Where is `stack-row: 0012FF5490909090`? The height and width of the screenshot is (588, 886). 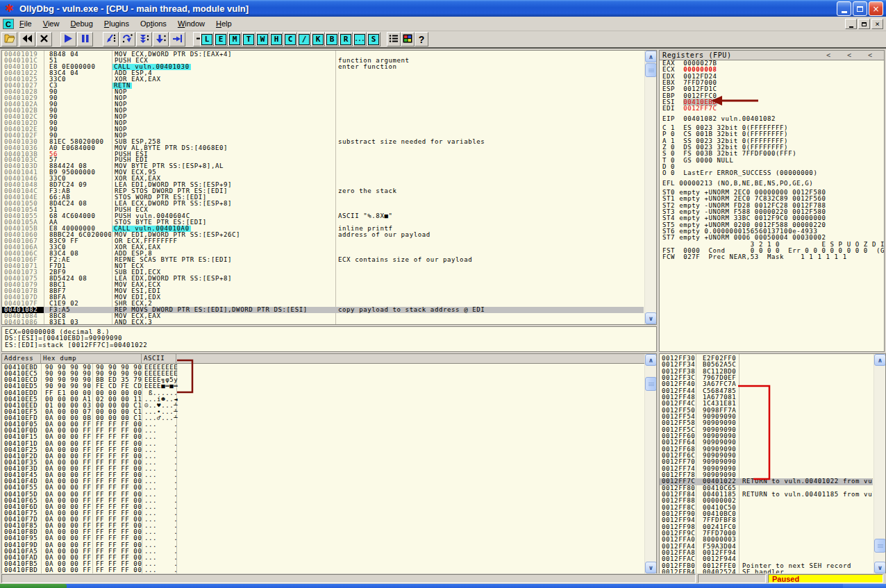 stack-row: 0012FF5490909090 is located at coordinates (767, 417).